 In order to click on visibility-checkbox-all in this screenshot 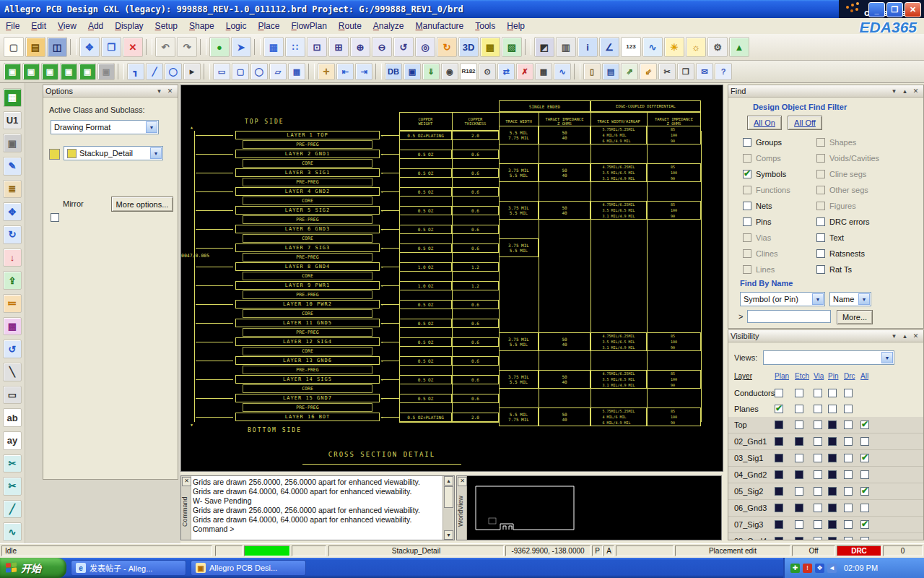, I will do `click(865, 458)`.